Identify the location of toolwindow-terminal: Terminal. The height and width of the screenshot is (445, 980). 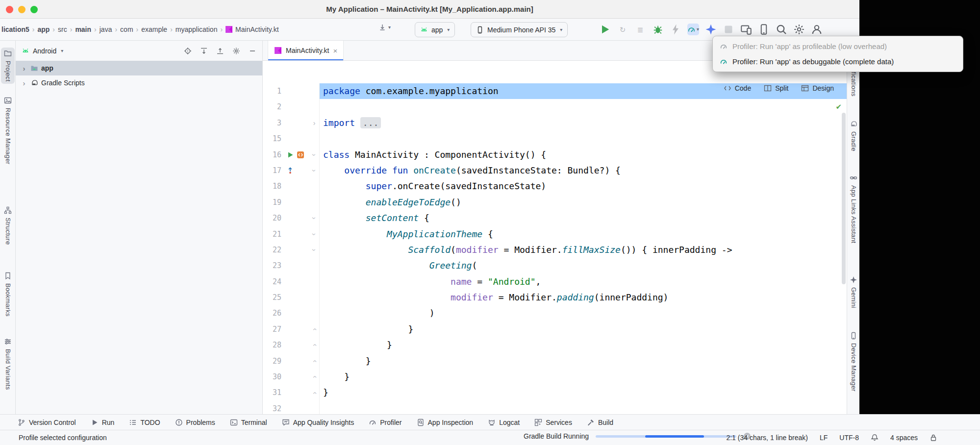
(249, 422).